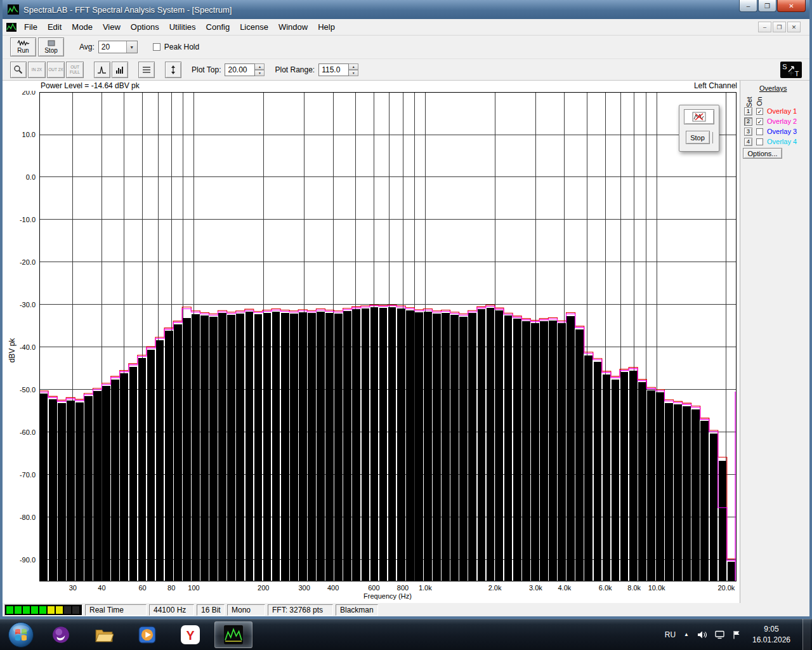 The width and height of the screenshot is (812, 650). Describe the element at coordinates (112, 27) in the screenshot. I see `menu-view: View` at that location.